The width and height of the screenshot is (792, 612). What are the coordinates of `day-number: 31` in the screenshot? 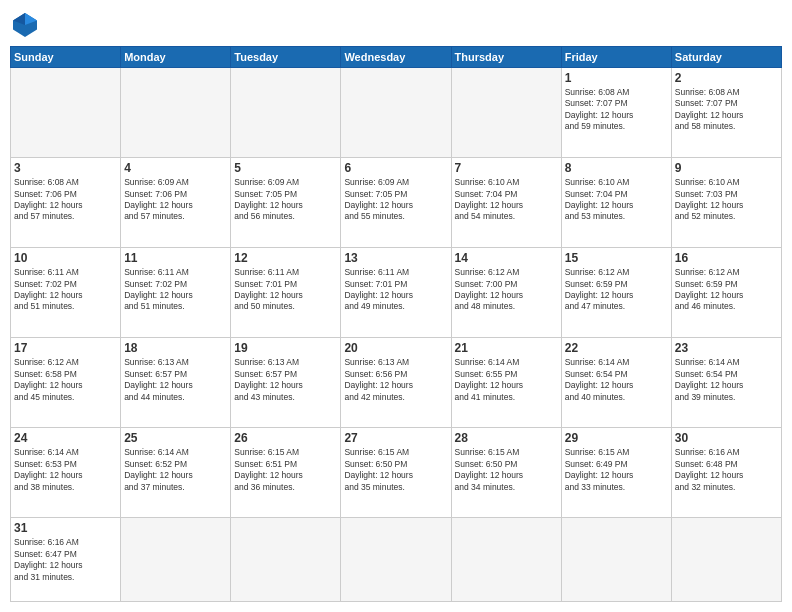 It's located at (66, 528).